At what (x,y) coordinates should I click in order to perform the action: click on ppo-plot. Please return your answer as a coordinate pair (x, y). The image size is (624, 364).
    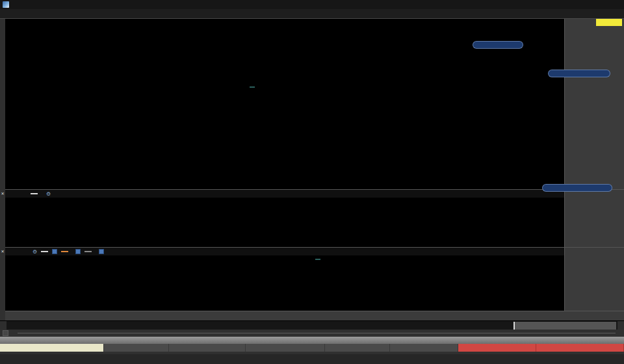
    Looking at the image, I should click on (285, 283).